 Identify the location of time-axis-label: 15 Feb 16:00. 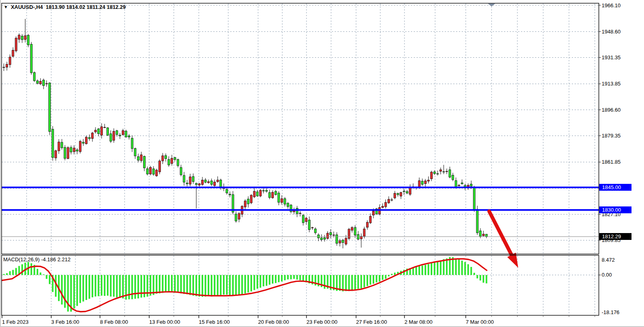
(215, 322).